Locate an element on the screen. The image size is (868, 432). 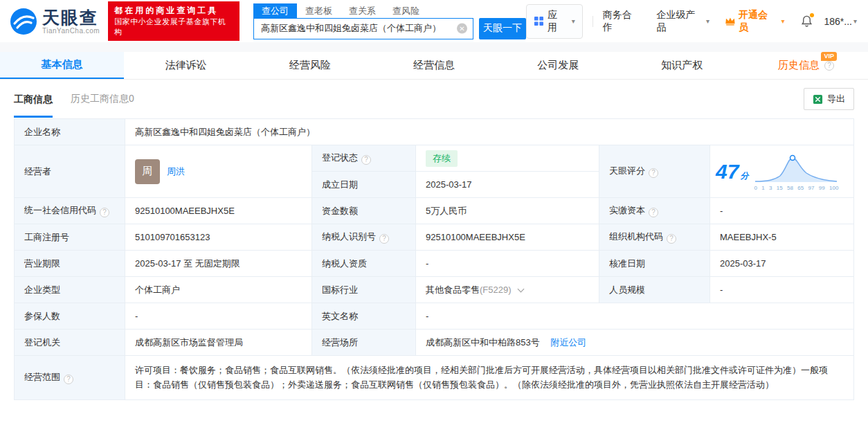
company-type-label: 企业类型 is located at coordinates (70, 290).